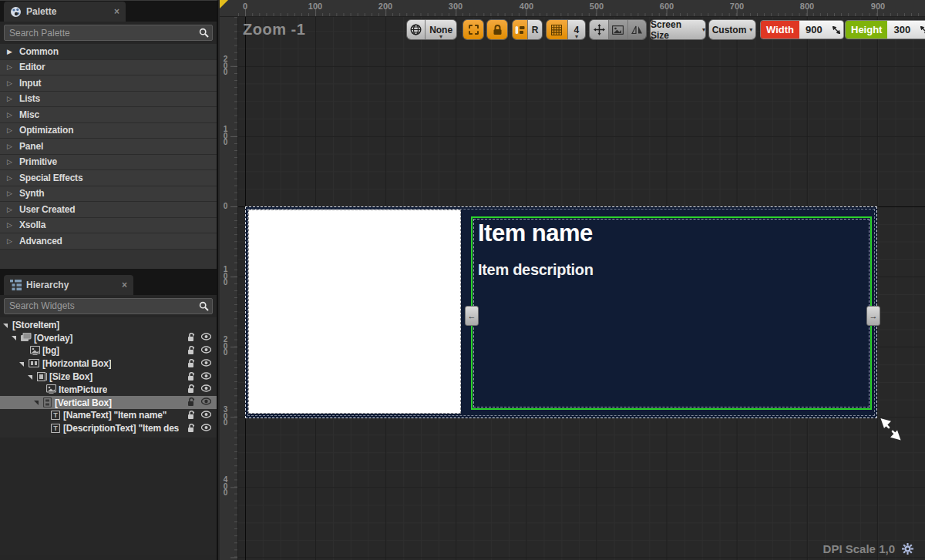 Image resolution: width=925 pixels, height=560 pixels. Describe the element at coordinates (535, 29) in the screenshot. I see `respect-locks-toggle: R` at that location.